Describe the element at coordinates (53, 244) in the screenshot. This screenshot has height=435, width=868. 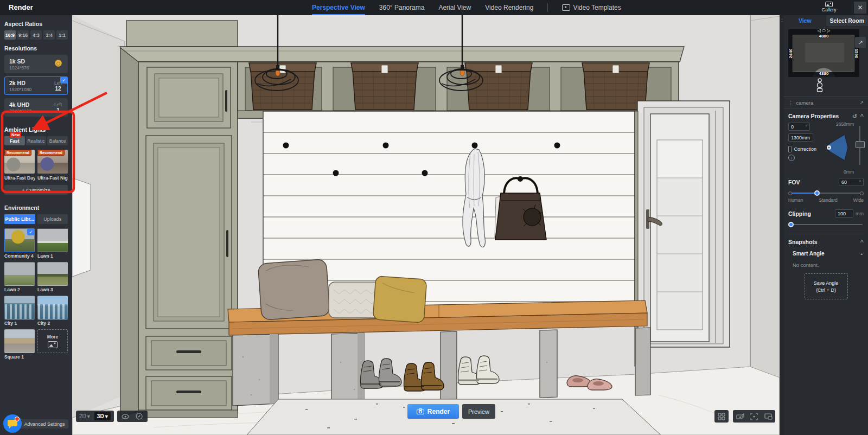
I see `env-item-lawn-1: Lawn 1` at that location.